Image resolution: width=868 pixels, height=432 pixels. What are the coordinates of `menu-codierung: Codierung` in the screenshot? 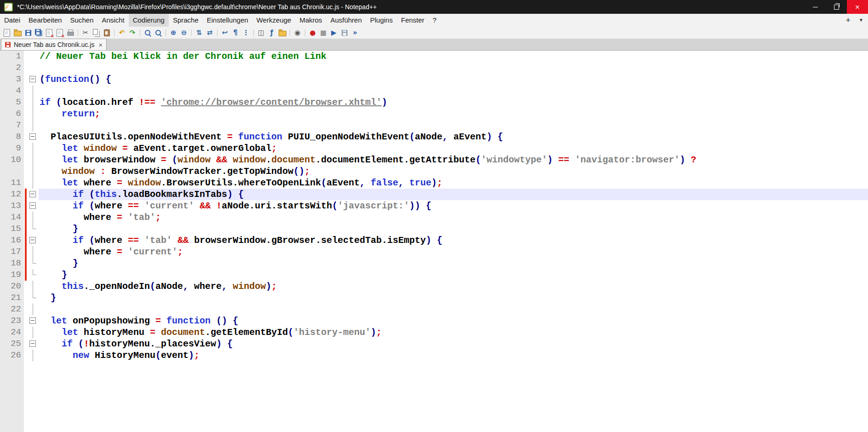 It's located at (149, 20).